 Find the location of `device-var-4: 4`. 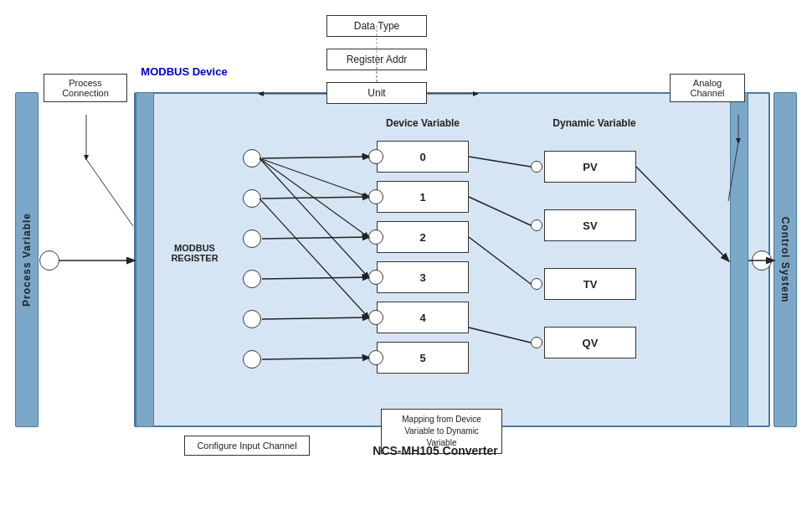

device-var-4: 4 is located at coordinates (423, 317).